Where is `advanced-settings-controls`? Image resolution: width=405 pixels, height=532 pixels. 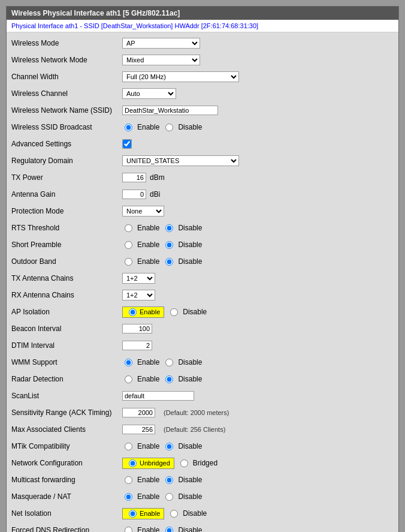 advanced-settings-controls is located at coordinates (127, 144).